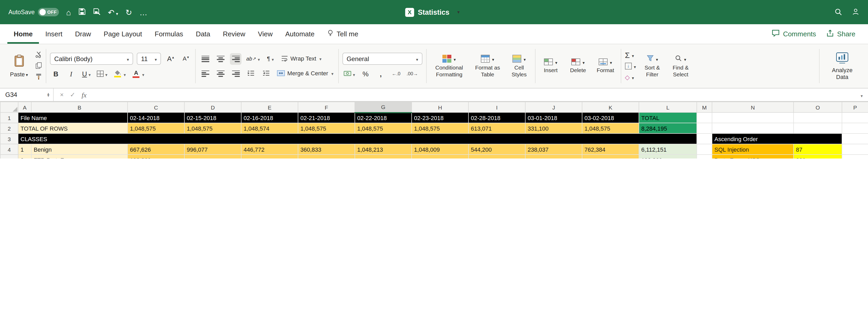  I want to click on select-all-corner, so click(9, 107).